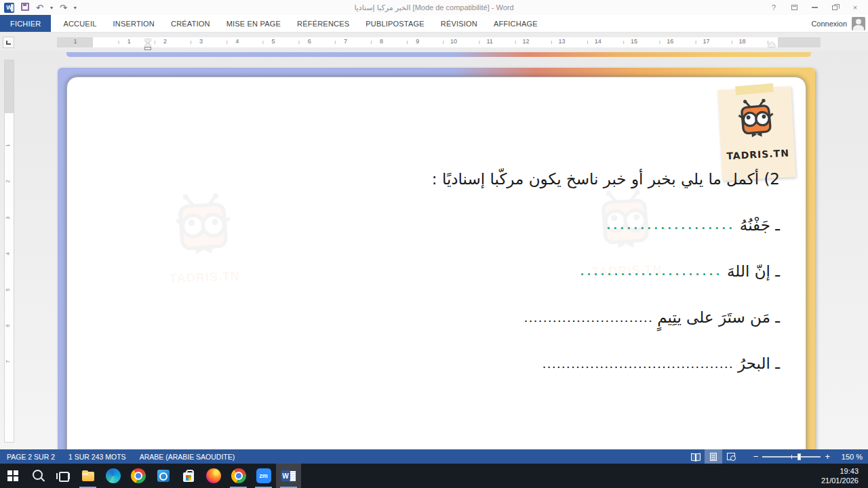  Describe the element at coordinates (201, 41) in the screenshot. I see `ruler-number: 3` at that location.